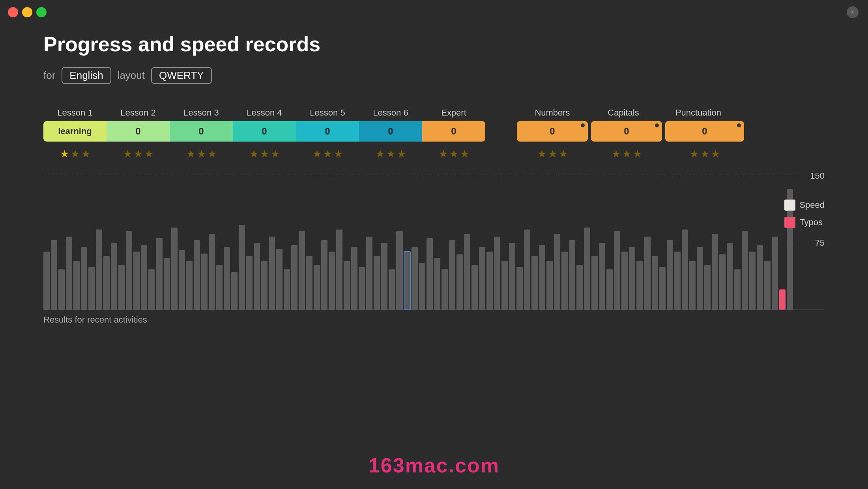 Image resolution: width=868 pixels, height=489 pixels. I want to click on lesson2-bar: 0, so click(138, 131).